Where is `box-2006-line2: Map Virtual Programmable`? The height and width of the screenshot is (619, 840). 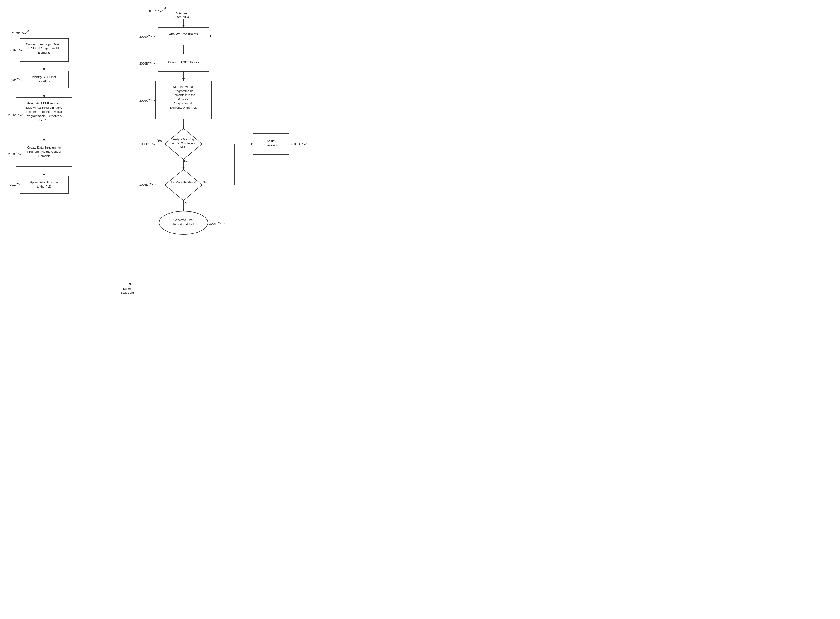
box-2006-line2: Map Virtual Programmable is located at coordinates (44, 108).